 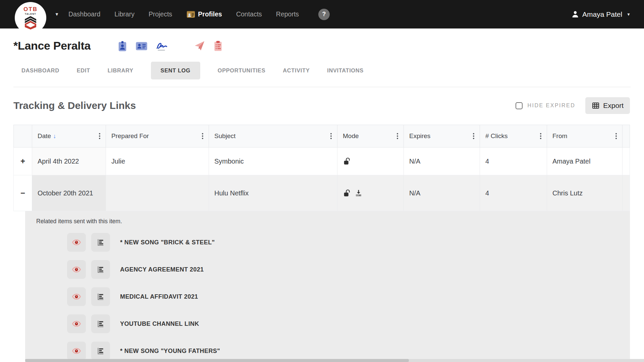 What do you see at coordinates (23, 161) in the screenshot?
I see `row-expander-cell: +` at bounding box center [23, 161].